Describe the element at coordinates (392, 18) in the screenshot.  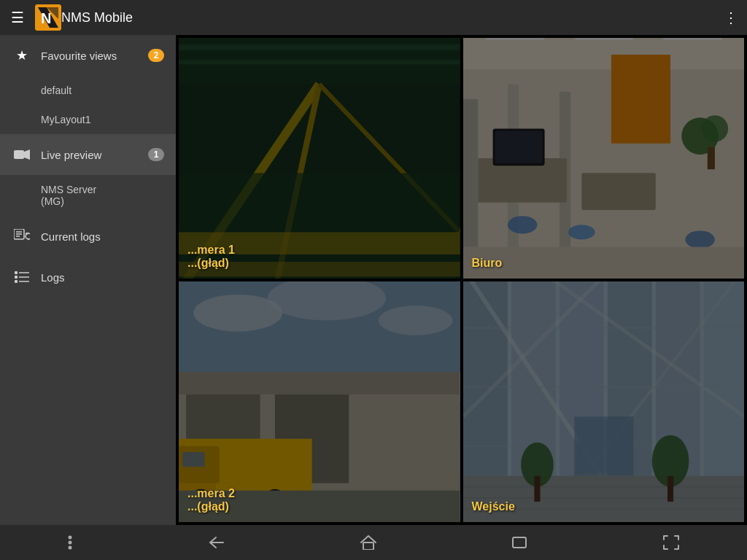
I see `app-title: NMS Mobile` at that location.